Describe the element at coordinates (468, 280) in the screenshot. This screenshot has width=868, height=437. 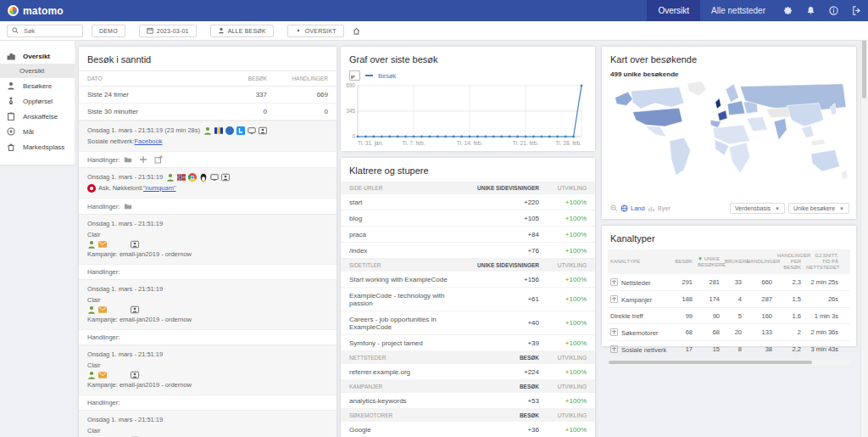
I see `movers-row: Start working with ExampleCode+156+100%` at that location.